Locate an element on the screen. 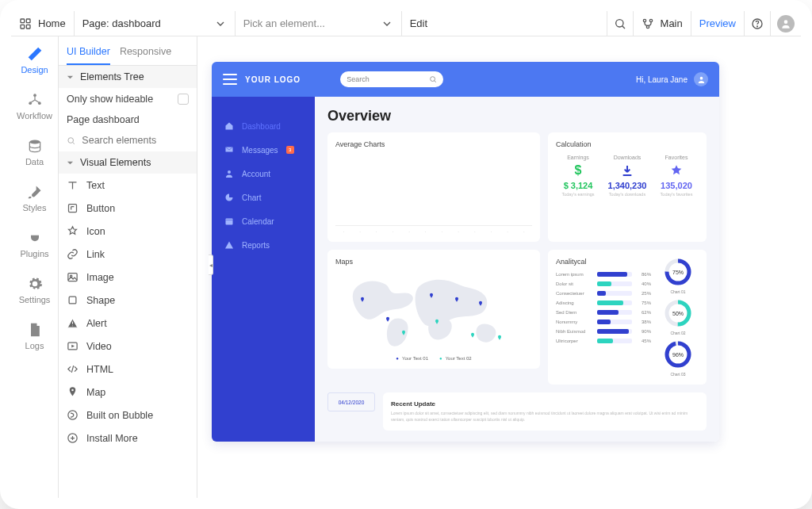 The height and width of the screenshot is (509, 812). dashboard-search: Search is located at coordinates (392, 79).